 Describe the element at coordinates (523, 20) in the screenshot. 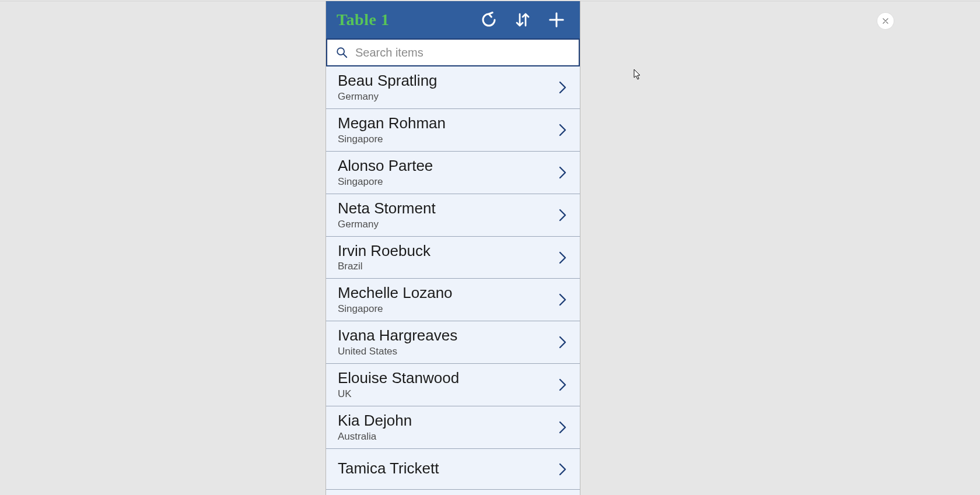

I see `sort-button` at that location.